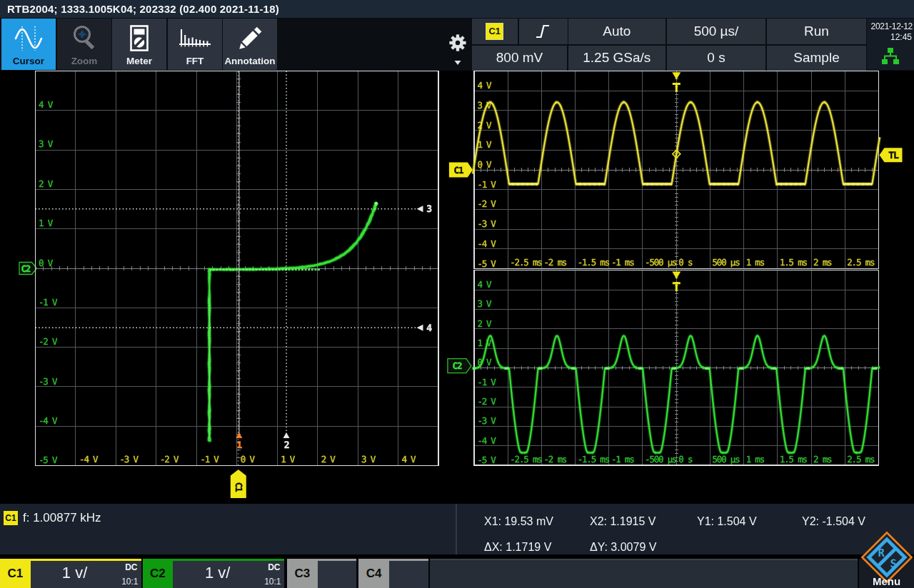  Describe the element at coordinates (484, 284) in the screenshot. I see `c2-ylabel: 4 V` at that location.